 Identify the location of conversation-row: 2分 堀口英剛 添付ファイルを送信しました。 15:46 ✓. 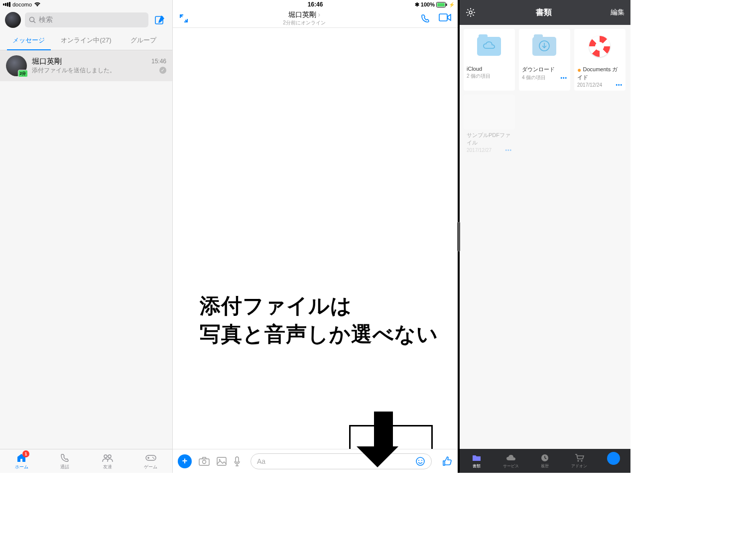
(86, 66).